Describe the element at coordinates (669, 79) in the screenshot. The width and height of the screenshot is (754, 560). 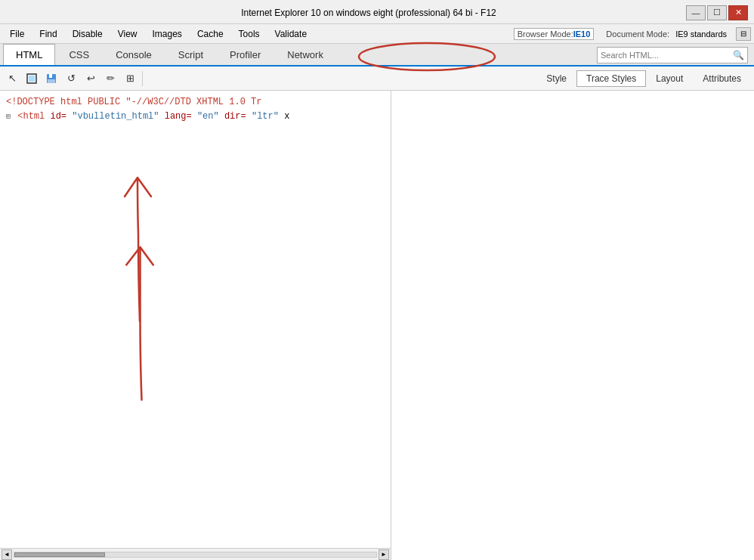
I see `right-tab-layout: Layout` at that location.